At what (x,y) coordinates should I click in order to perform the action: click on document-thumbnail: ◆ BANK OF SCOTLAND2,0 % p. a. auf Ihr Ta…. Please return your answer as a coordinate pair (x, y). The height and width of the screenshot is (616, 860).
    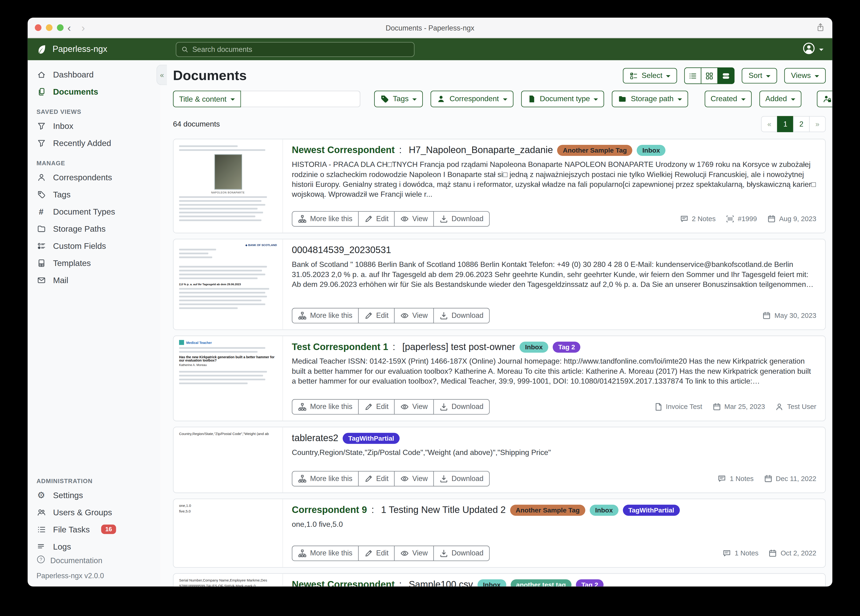
    Looking at the image, I should click on (228, 284).